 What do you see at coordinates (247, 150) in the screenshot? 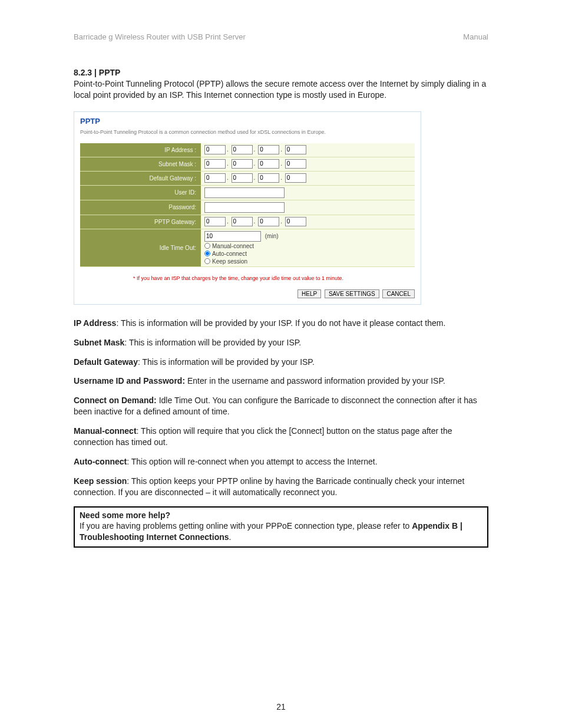
I see `row-ip-address: IP Address : . . .` at bounding box center [247, 150].